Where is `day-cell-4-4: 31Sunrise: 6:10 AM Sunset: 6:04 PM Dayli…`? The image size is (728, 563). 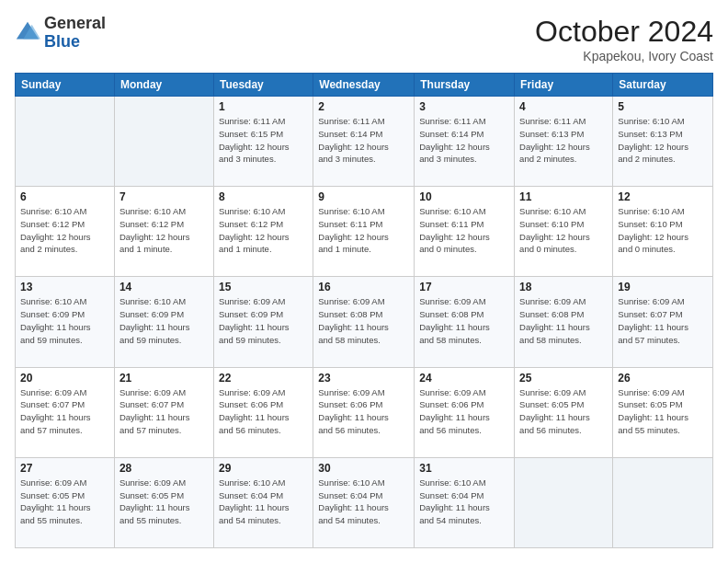 day-cell-4-4: 31Sunrise: 6:10 AM Sunset: 6:04 PM Dayli… is located at coordinates (465, 502).